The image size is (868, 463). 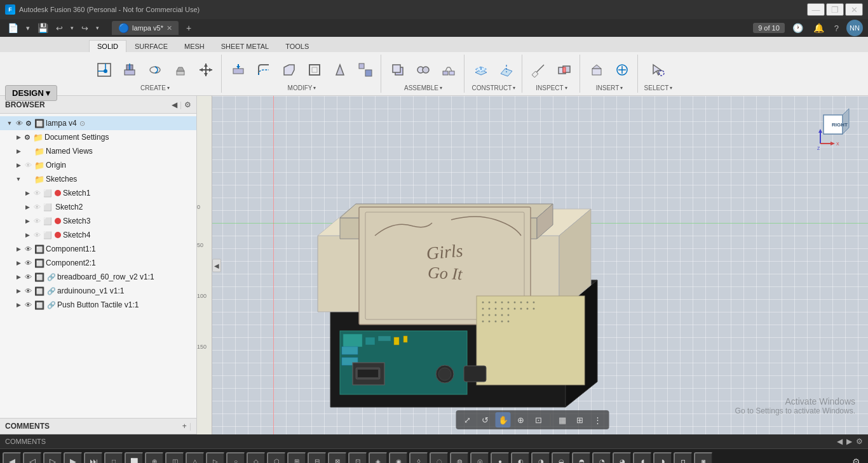 I want to click on tree-item-comp2: ▶ 👁 🔲 Component2:1, so click(x=98, y=263).